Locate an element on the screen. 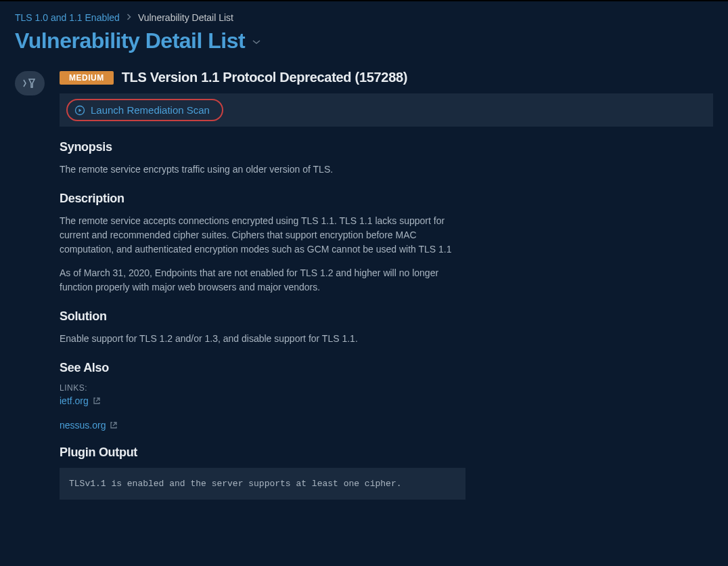 This screenshot has height=566, width=728. page-title: Vulnerability Detail List is located at coordinates (130, 41).